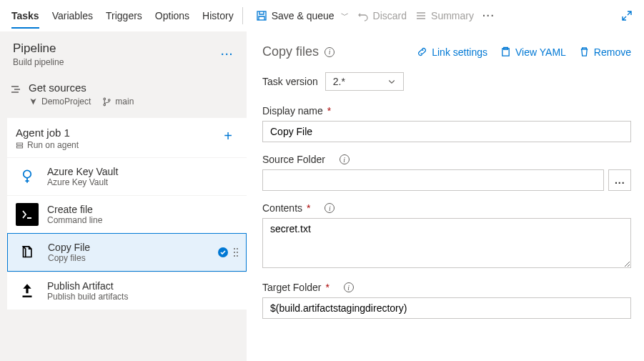 The image size is (644, 361). Describe the element at coordinates (460, 52) in the screenshot. I see `link-settings-label: Link settings` at that location.